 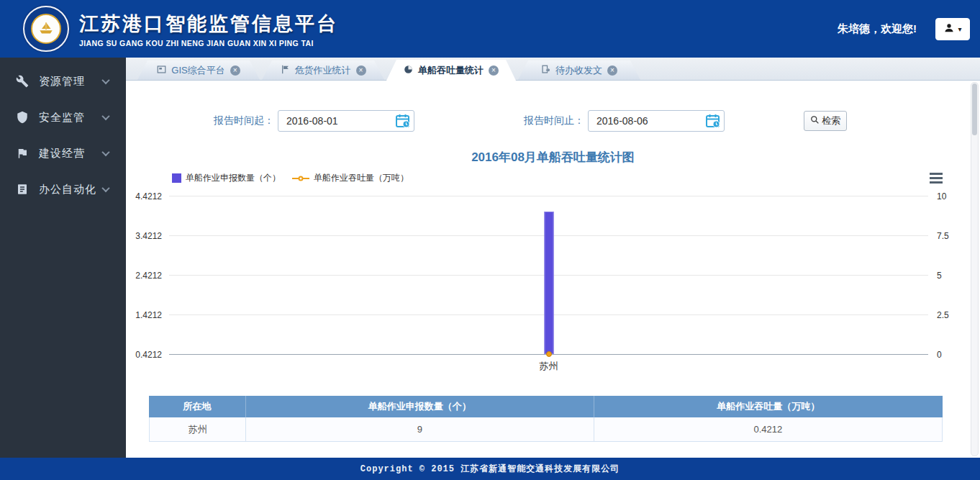 I want to click on y-axis-left-tick: 1.4212, so click(x=148, y=315).